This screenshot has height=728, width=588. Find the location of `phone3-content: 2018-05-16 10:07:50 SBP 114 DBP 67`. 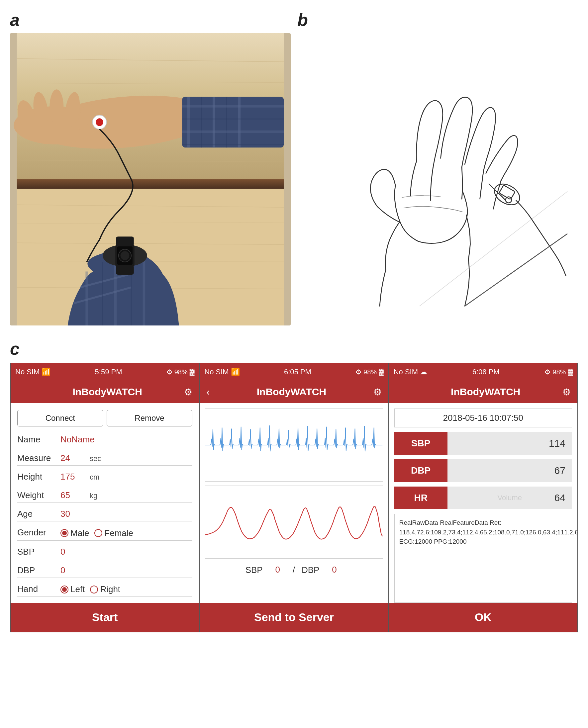

phone3-content: 2018-05-16 10:07:50 SBP 114 DBP 67 is located at coordinates (483, 517).